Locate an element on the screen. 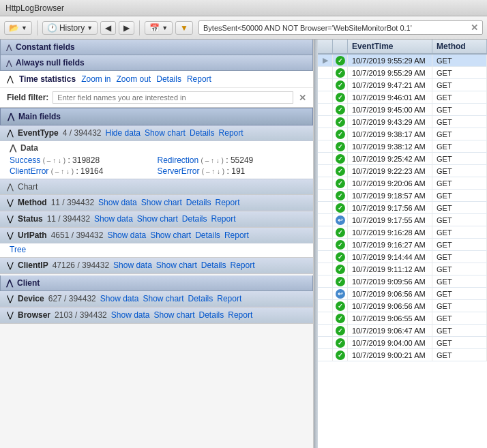 Image resolution: width=487 pixels, height=448 pixels. browser-details: Details is located at coordinates (211, 315).